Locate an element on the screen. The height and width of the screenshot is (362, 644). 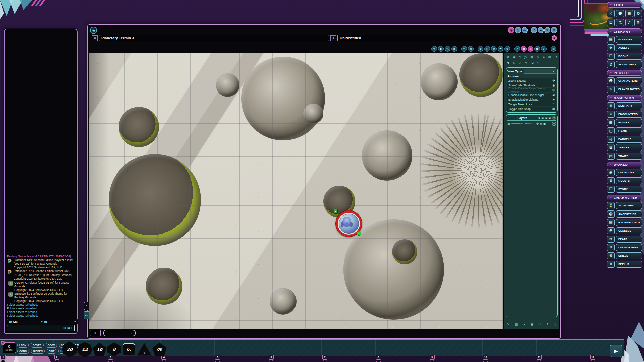
target-icon: ◎ is located at coordinates (487, 49).